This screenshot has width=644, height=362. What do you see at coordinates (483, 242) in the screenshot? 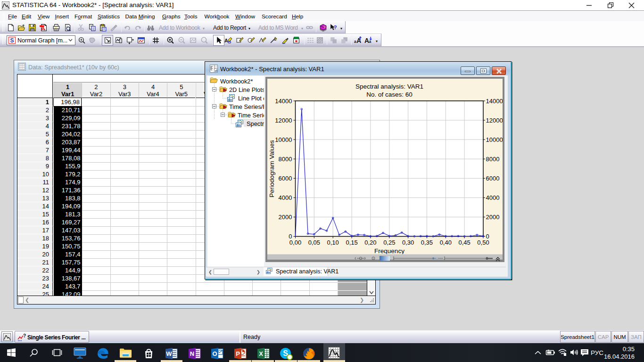
I see `svg-text: 0,50` at bounding box center [483, 242].